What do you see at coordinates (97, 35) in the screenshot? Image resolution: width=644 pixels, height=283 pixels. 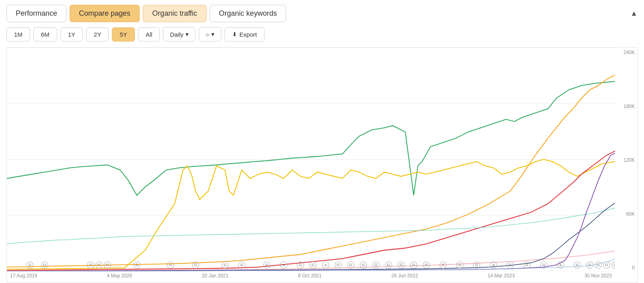 I see `period-2y: 2Y` at bounding box center [97, 35].